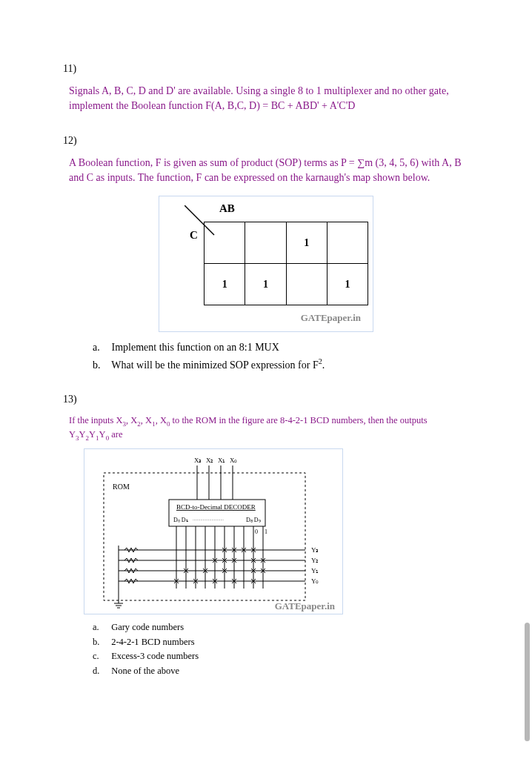  I want to click on kmap-grid: 1 1 1 1, so click(286, 264).